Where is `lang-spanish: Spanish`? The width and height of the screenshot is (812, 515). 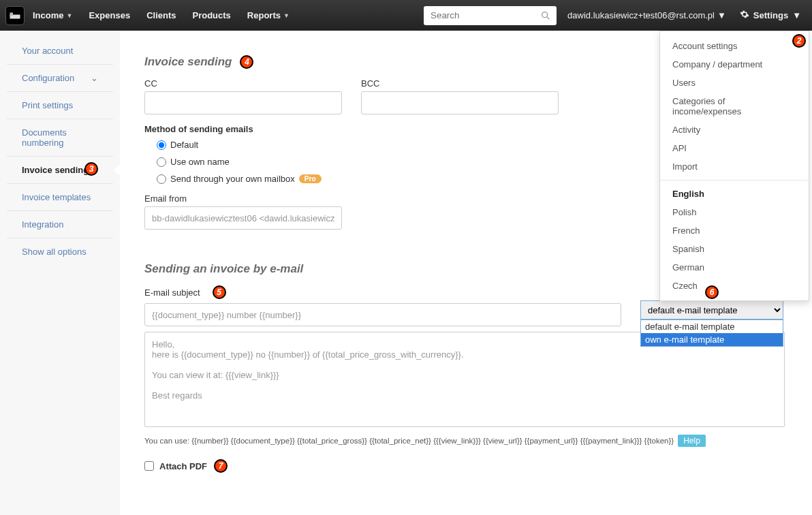
lang-spanish: Spanish is located at coordinates (734, 249).